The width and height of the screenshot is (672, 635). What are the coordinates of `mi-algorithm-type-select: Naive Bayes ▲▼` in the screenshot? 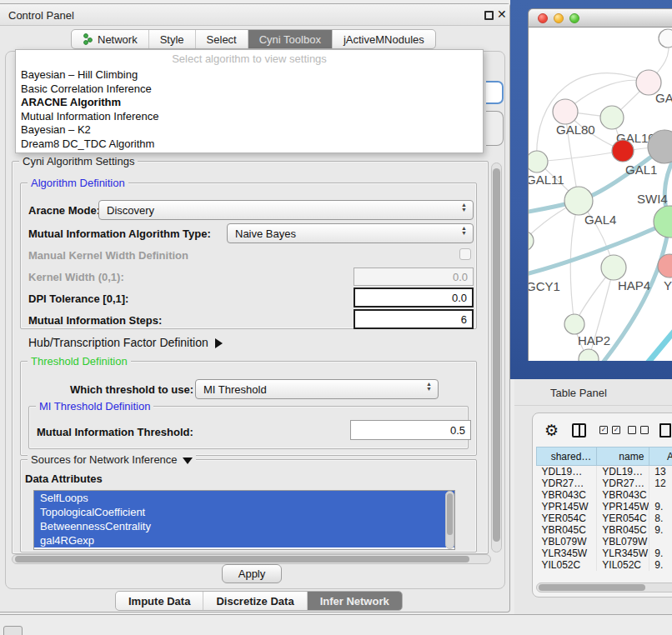 It's located at (350, 233).